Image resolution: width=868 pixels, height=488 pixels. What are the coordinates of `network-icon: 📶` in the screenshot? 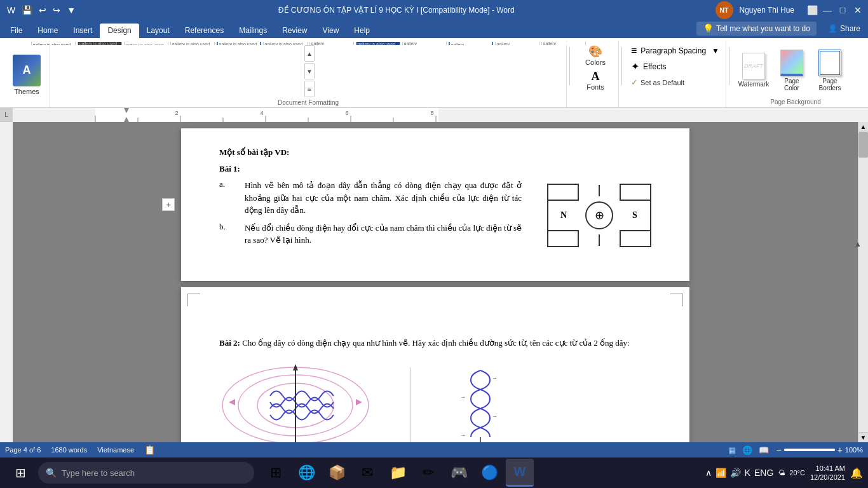 It's located at (721, 473).